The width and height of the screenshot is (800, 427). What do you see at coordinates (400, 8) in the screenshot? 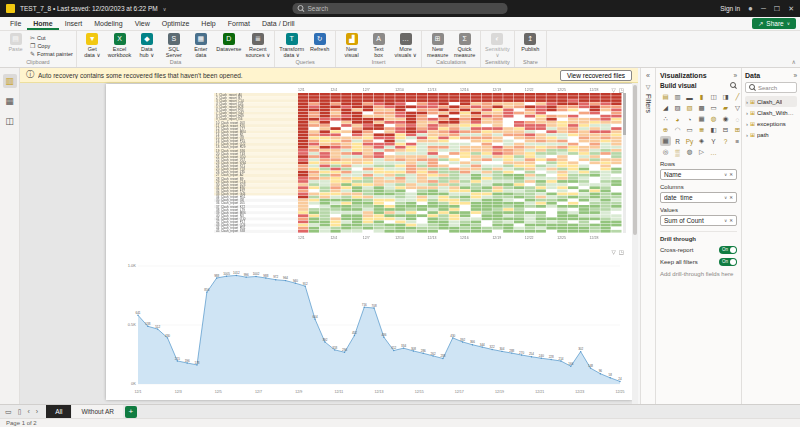
I see `global-search` at bounding box center [400, 8].